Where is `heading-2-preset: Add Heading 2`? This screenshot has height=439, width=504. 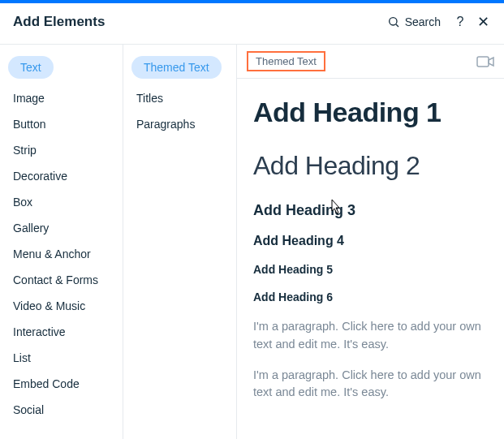
heading-2-preset: Add Heading 2 is located at coordinates (370, 166).